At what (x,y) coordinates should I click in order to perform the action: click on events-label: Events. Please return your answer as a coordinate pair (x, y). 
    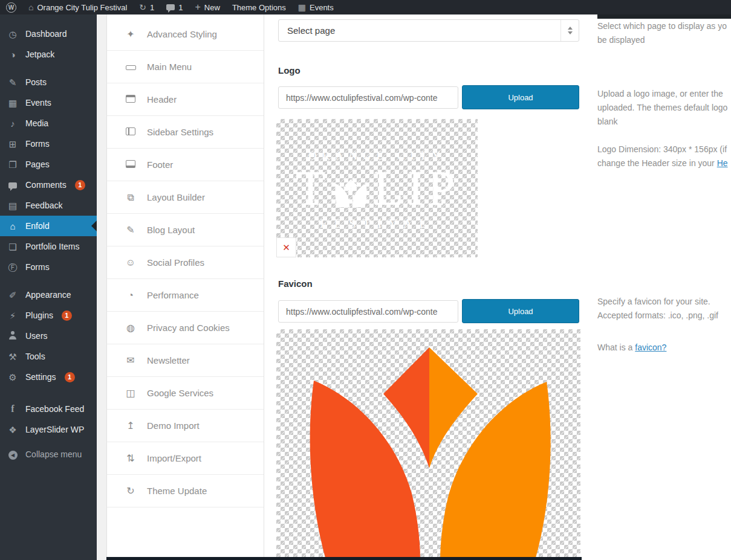
    Looking at the image, I should click on (322, 7).